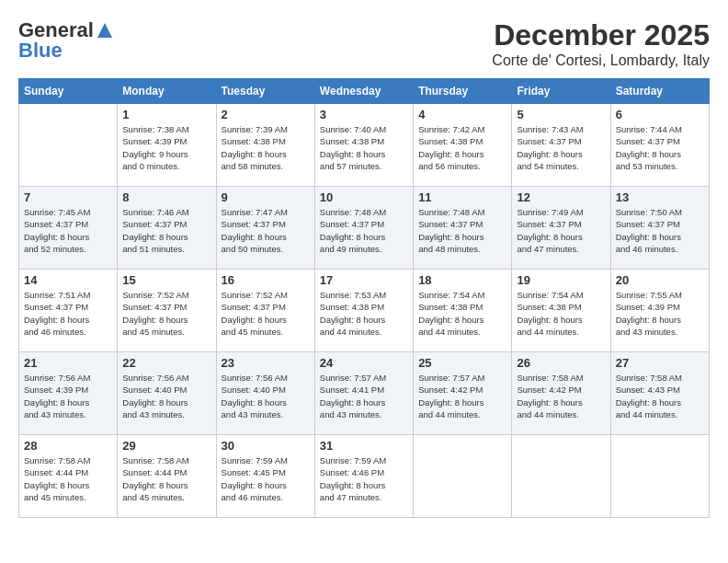 The width and height of the screenshot is (728, 563). I want to click on day-number: 16, so click(266, 280).